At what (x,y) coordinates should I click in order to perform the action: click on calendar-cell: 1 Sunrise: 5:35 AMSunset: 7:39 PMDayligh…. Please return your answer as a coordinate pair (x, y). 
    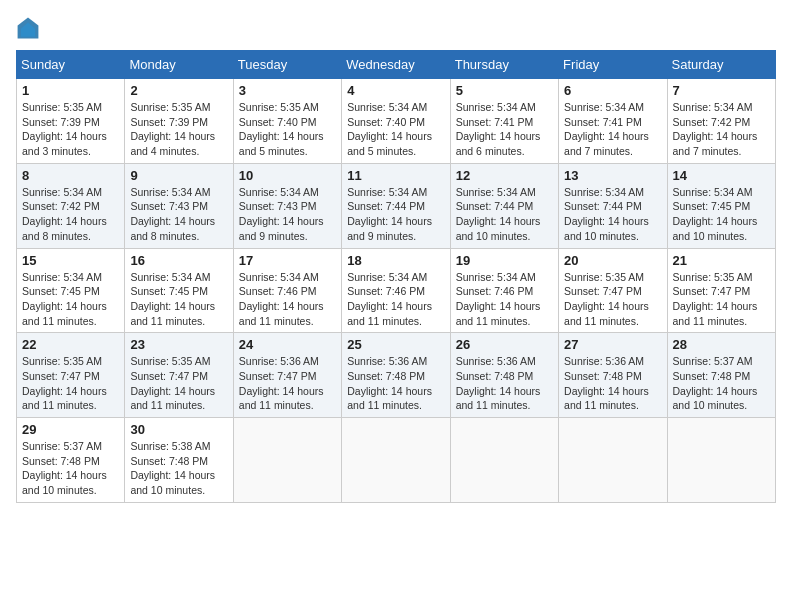
    Looking at the image, I should click on (71, 122).